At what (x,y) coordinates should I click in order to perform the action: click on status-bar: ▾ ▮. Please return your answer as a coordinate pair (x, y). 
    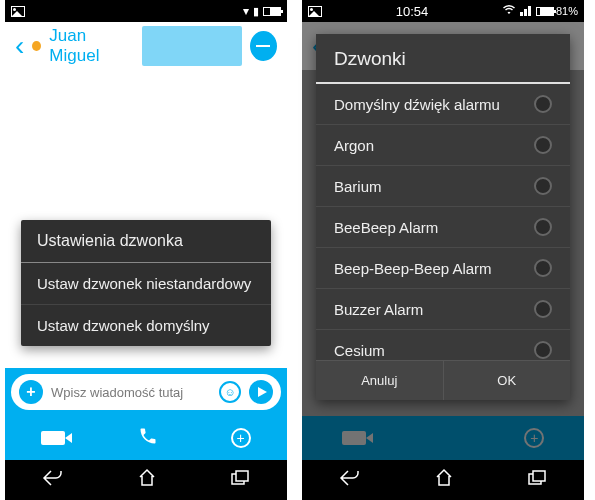
    Looking at the image, I should click on (146, 11).